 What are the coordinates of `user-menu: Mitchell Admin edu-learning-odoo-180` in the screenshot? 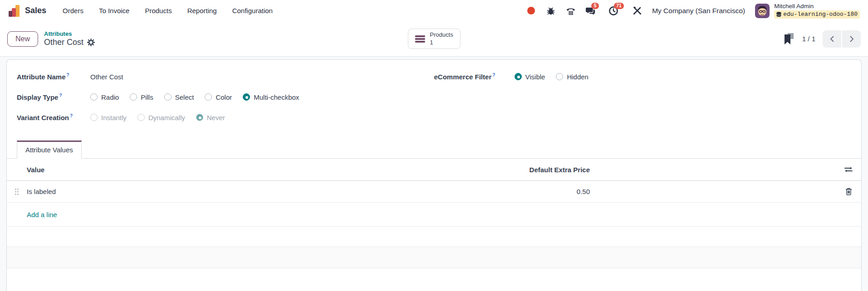 It's located at (808, 11).